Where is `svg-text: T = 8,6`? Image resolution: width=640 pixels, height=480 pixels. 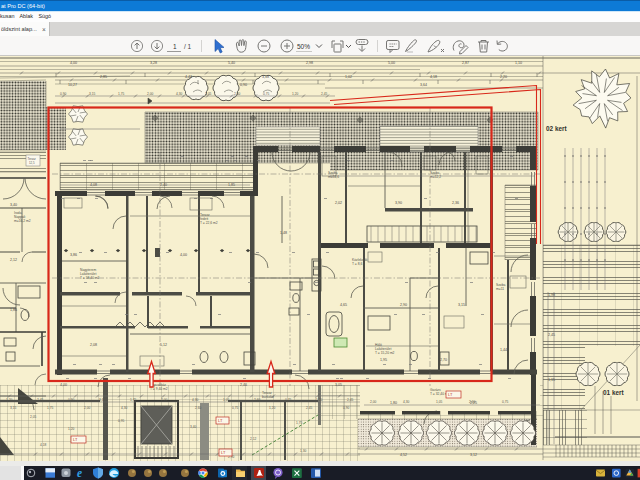 svg-text: T = 8,6 is located at coordinates (357, 264).